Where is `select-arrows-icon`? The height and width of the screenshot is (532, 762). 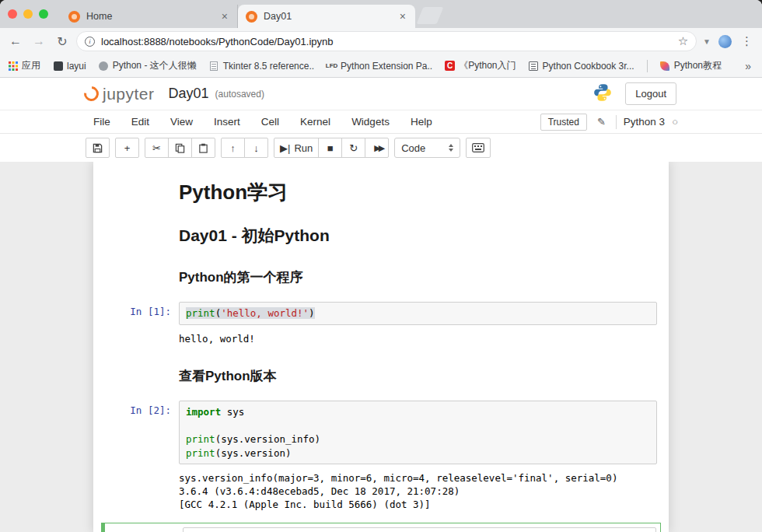 select-arrows-icon is located at coordinates (451, 148).